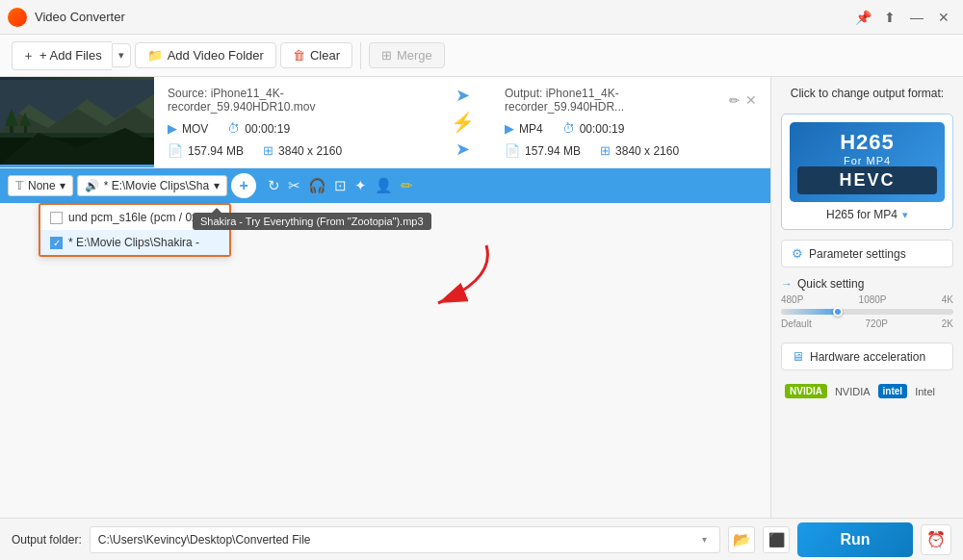  I want to click on minimize-button: —, so click(917, 17).